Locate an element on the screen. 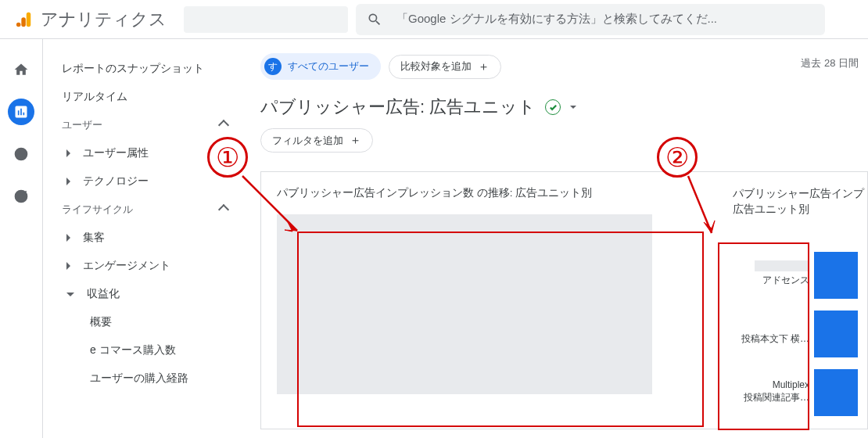 The width and height of the screenshot is (868, 438). nav-rail is located at coordinates (22, 239).